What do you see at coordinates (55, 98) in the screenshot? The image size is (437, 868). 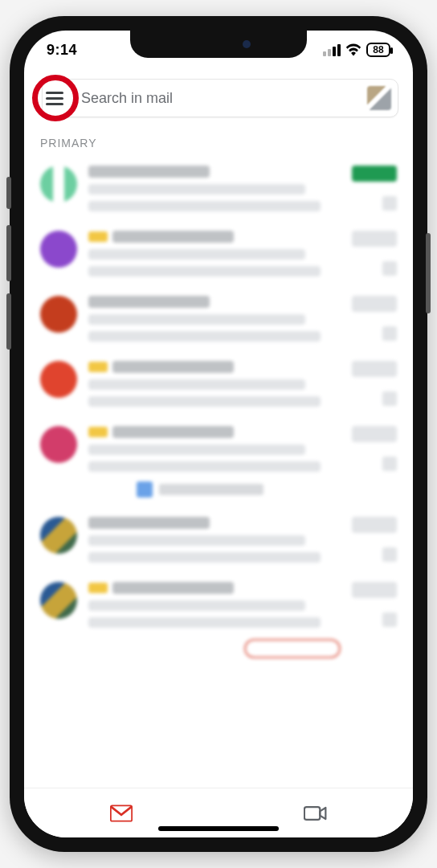 I see `menu-icon` at bounding box center [55, 98].